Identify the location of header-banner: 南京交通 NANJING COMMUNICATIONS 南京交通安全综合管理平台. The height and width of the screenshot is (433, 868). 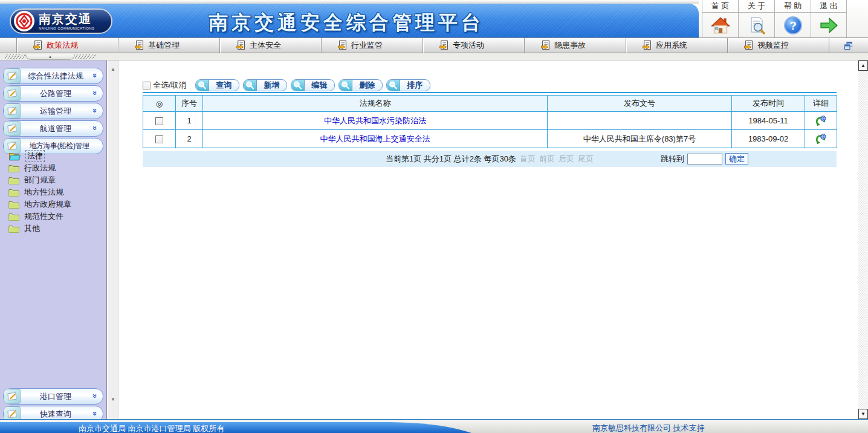
(349, 21).